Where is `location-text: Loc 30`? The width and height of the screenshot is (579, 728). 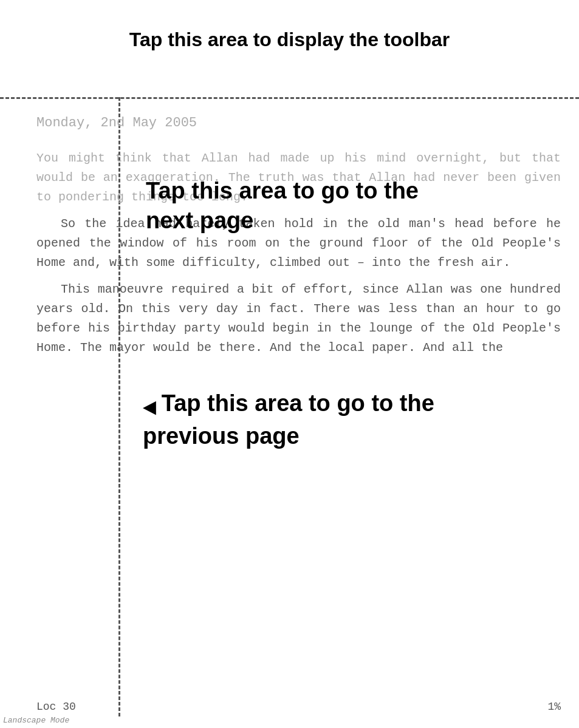 location-text: Loc 30 is located at coordinates (56, 707).